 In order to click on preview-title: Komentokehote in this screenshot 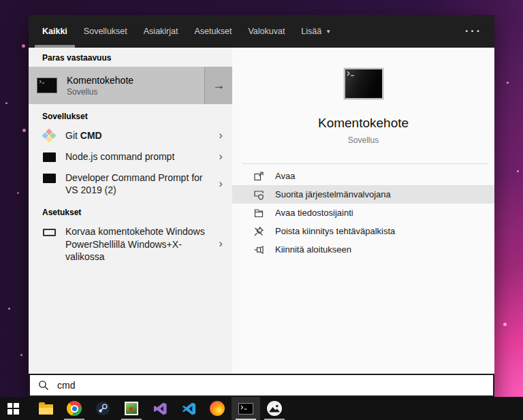, I will do `click(364, 123)`.